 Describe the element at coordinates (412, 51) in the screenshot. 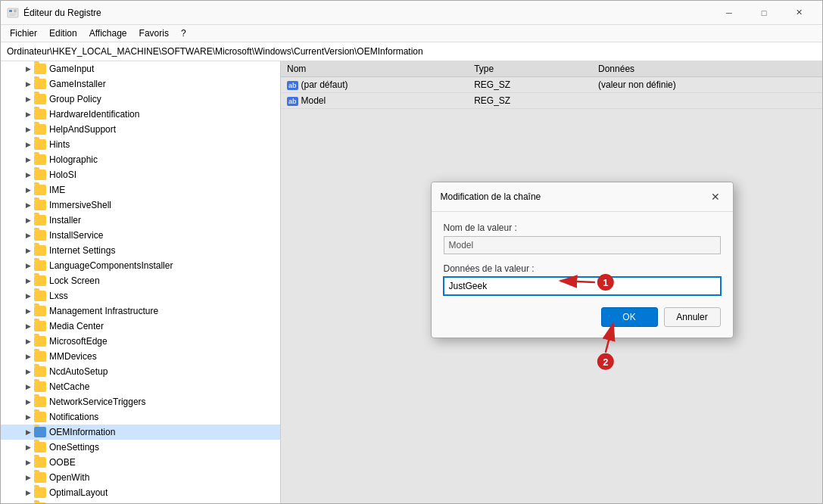

I see `address-bar: Ordinateur\HKEY_LOCAL_MACHINE\SOFTWARE\M…` at that location.